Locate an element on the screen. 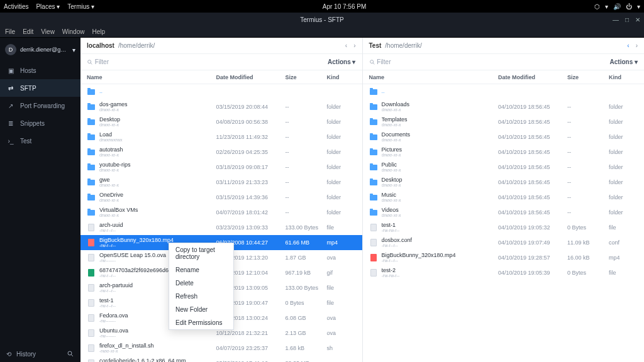 This screenshot has height=362, width=644. file-name: .. is located at coordinates (158, 92).